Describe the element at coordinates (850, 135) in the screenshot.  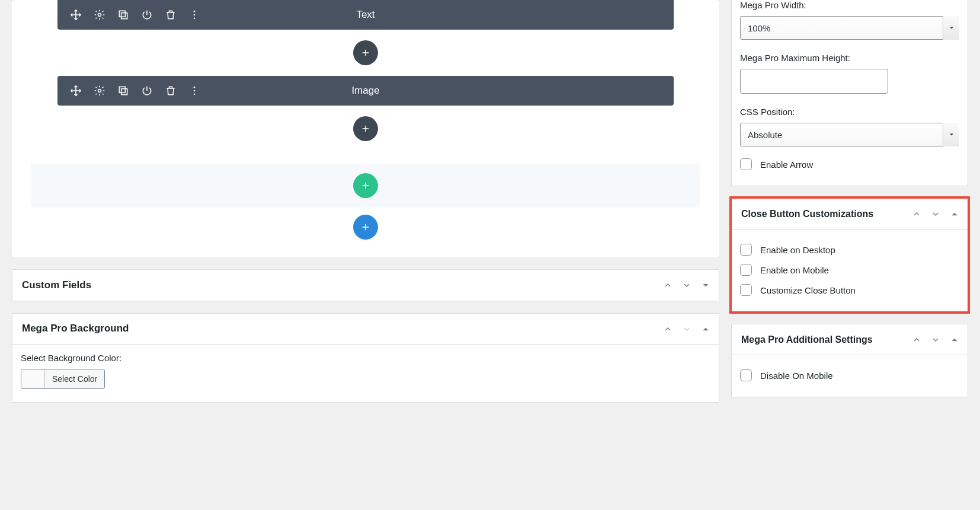
I see `css-position-select-input: Absolute` at that location.